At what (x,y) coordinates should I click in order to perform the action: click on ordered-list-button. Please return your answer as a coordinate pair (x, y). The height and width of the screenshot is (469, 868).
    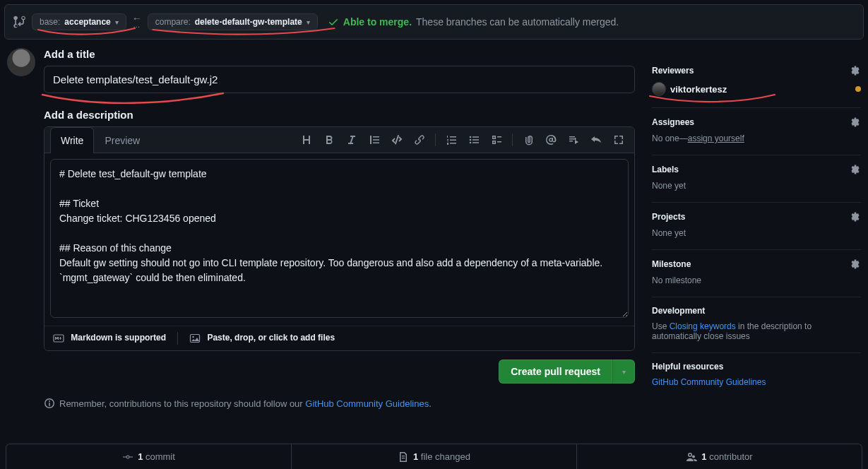
    Looking at the image, I should click on (451, 140).